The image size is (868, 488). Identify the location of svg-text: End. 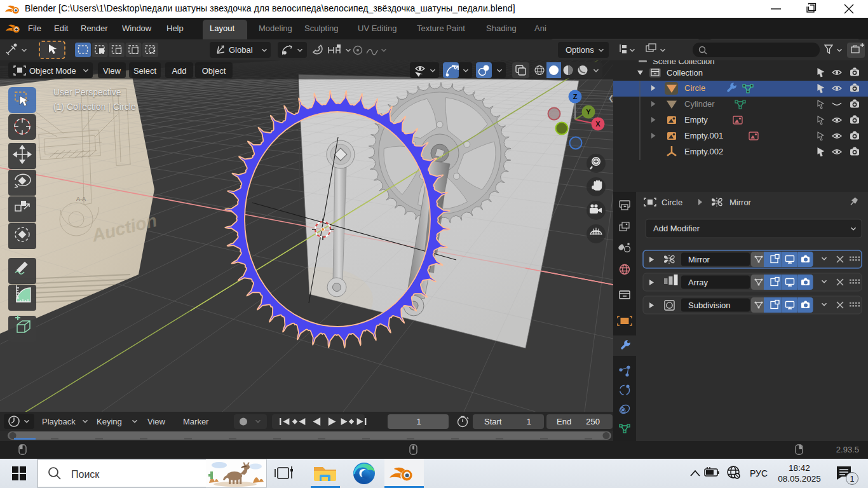
(564, 422).